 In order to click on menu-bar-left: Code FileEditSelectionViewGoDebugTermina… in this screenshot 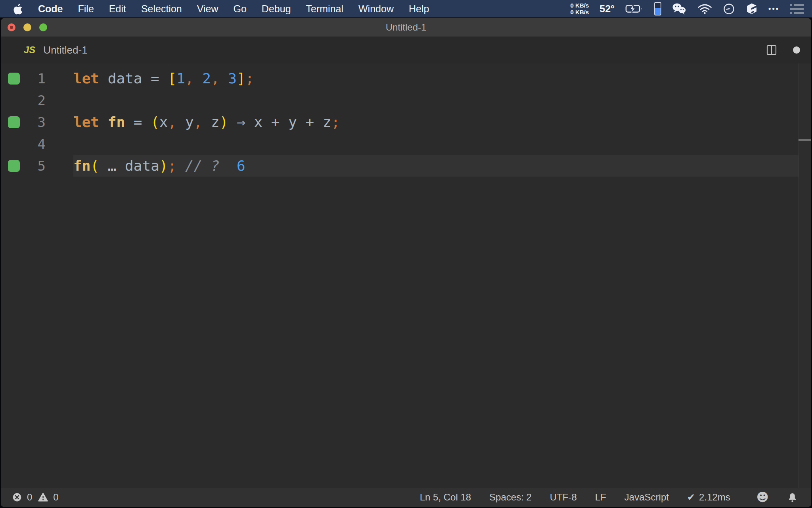, I will do `click(214, 9)`.